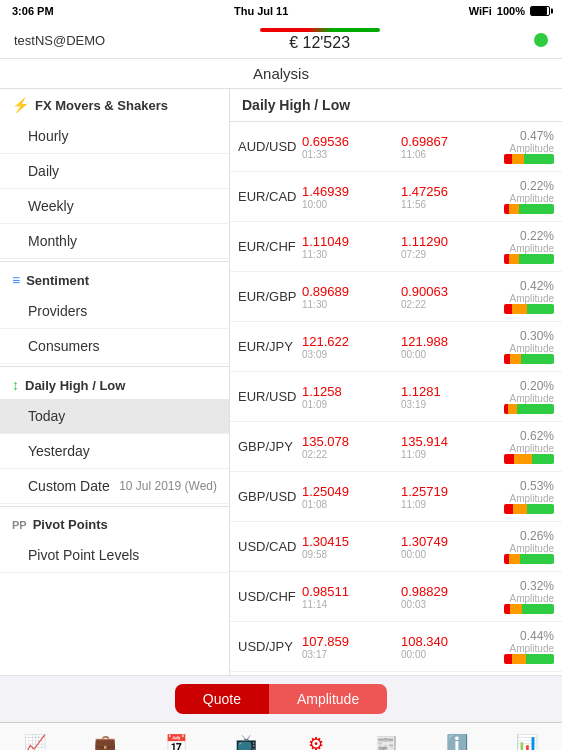 Image resolution: width=562 pixels, height=750 pixels. What do you see at coordinates (396, 597) in the screenshot?
I see `pair-row: USD/CHF 0.98511 11:14 0.98829 00:03 0.32…` at bounding box center [396, 597].